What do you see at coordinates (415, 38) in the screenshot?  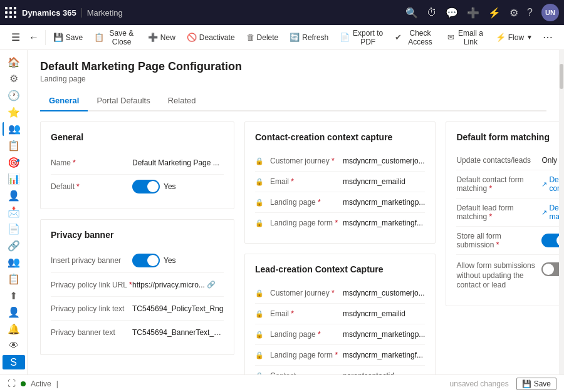 I see `check-access-button: ✔ Check Access` at bounding box center [415, 38].